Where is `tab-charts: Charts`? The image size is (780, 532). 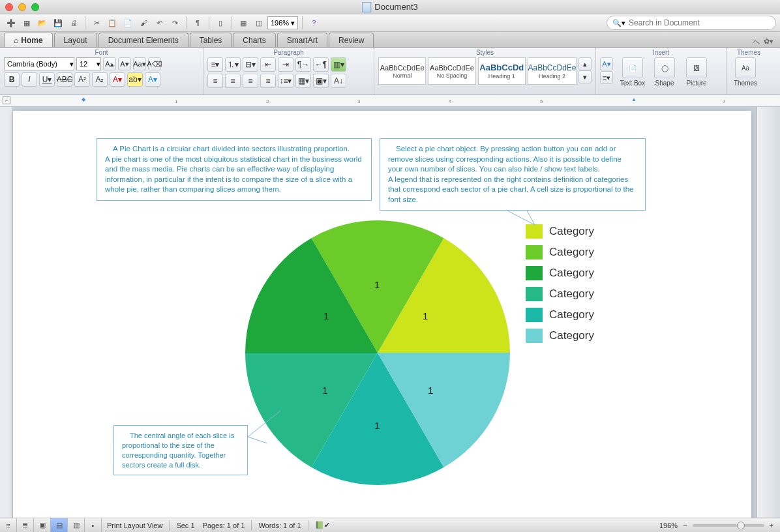
tab-charts: Charts is located at coordinates (254, 40).